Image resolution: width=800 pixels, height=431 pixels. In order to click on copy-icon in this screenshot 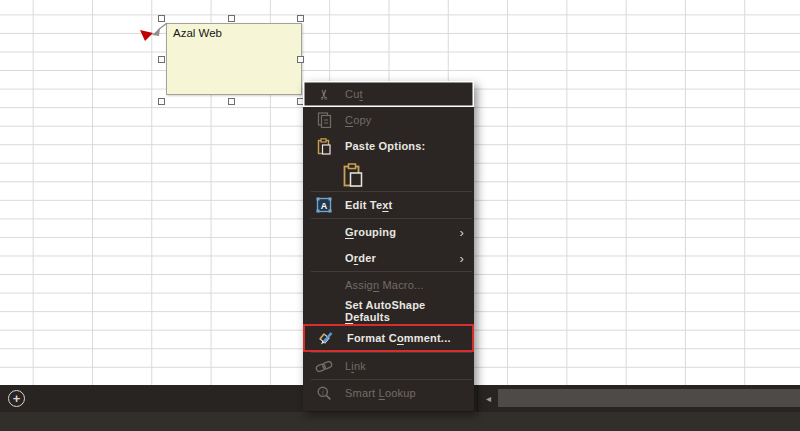, I will do `click(324, 120)`.